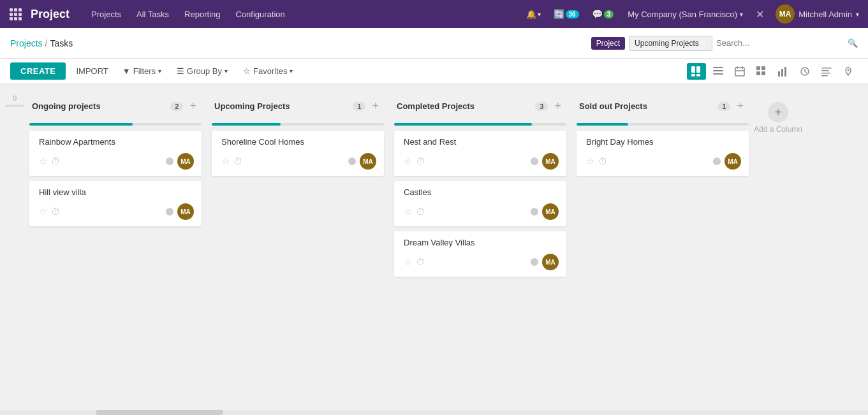  What do you see at coordinates (531, 14) in the screenshot?
I see `bell-icon: 🔔` at bounding box center [531, 14].